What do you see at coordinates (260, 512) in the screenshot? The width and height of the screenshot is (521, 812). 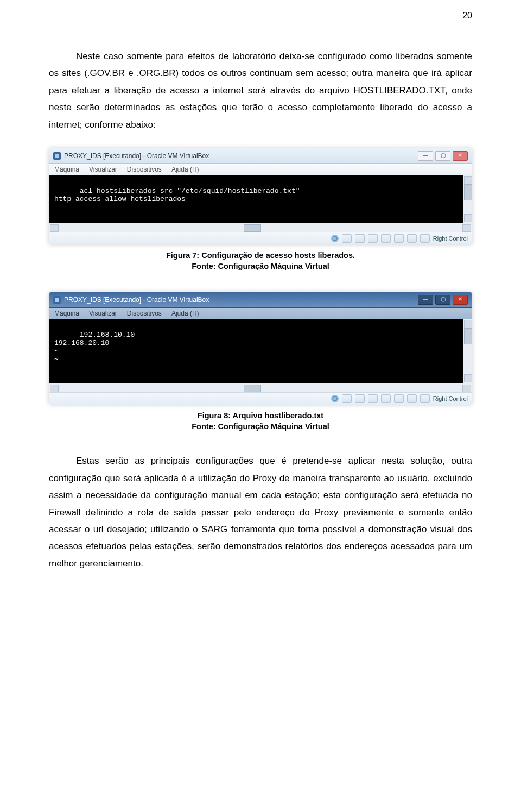 I see `paragraph-2: Estas serão as principais configurações …` at bounding box center [260, 512].